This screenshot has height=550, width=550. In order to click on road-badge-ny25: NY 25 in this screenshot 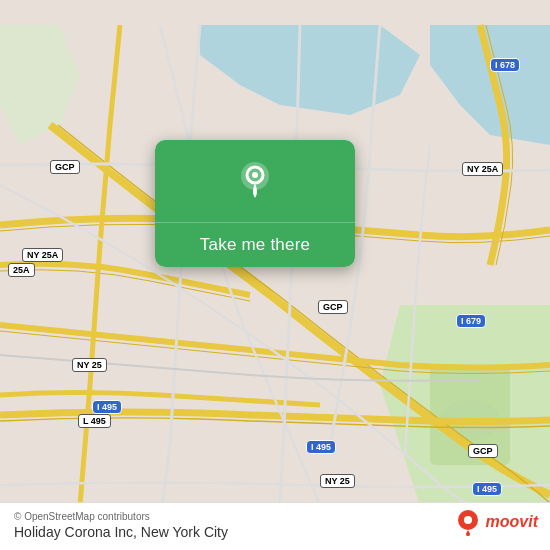, I will do `click(90, 365)`.